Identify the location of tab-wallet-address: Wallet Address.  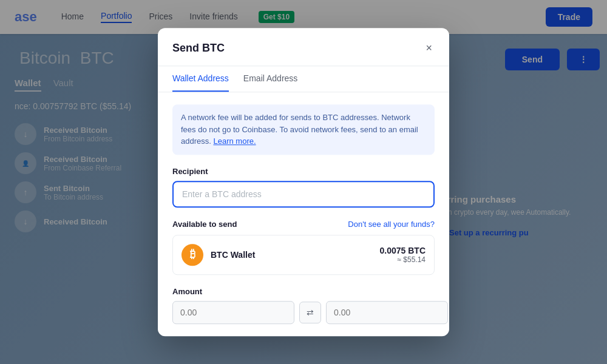
(200, 79).